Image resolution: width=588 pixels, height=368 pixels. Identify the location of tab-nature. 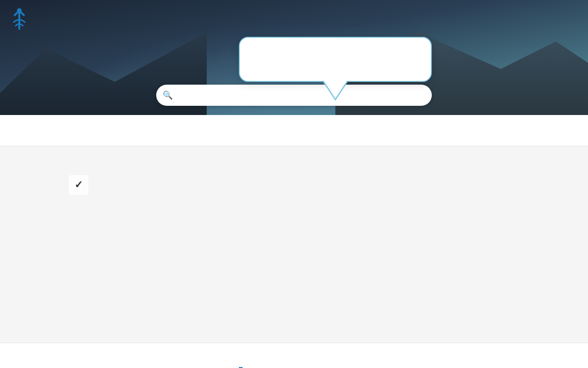
(241, 356).